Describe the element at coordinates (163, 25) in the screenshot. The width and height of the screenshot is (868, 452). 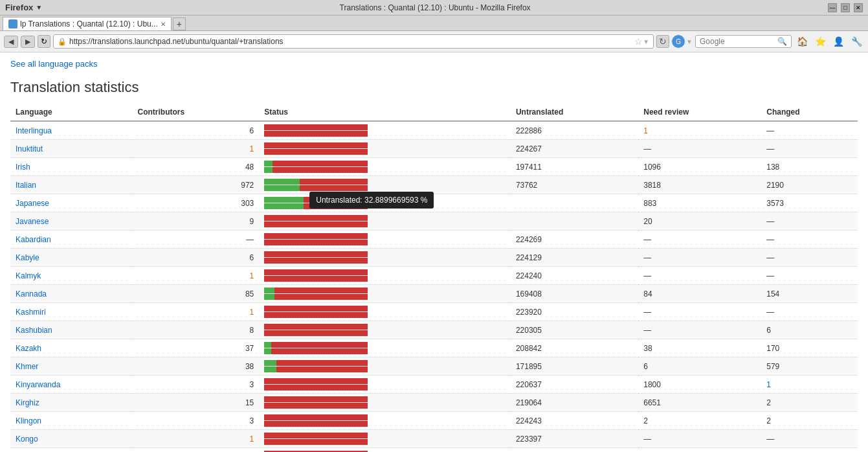
I see `tab-close-button: ✕` at that location.